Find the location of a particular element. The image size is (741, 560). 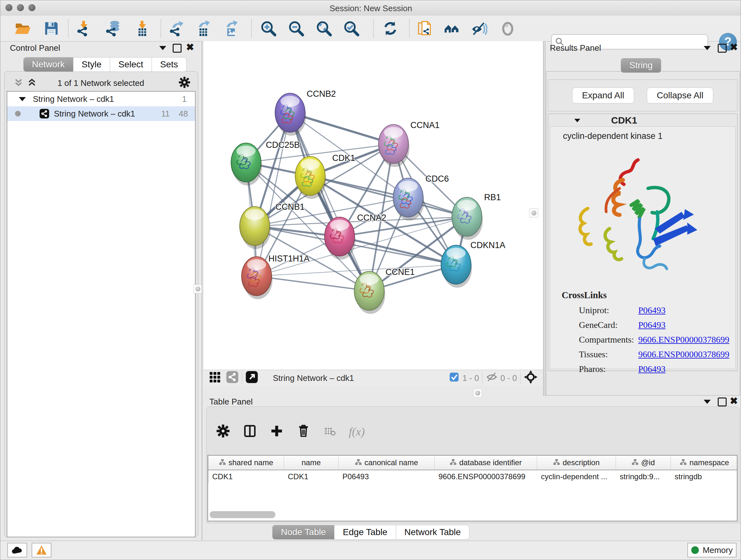

import-network-database-button is located at coordinates (113, 28).